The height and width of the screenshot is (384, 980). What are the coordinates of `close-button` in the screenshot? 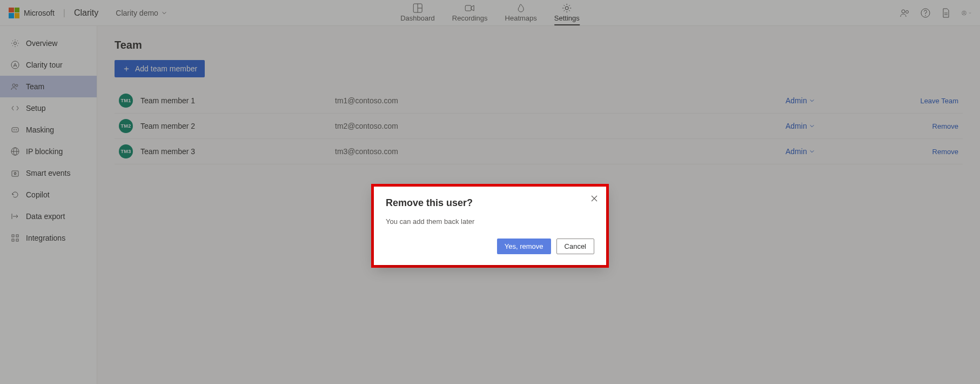 It's located at (594, 198).